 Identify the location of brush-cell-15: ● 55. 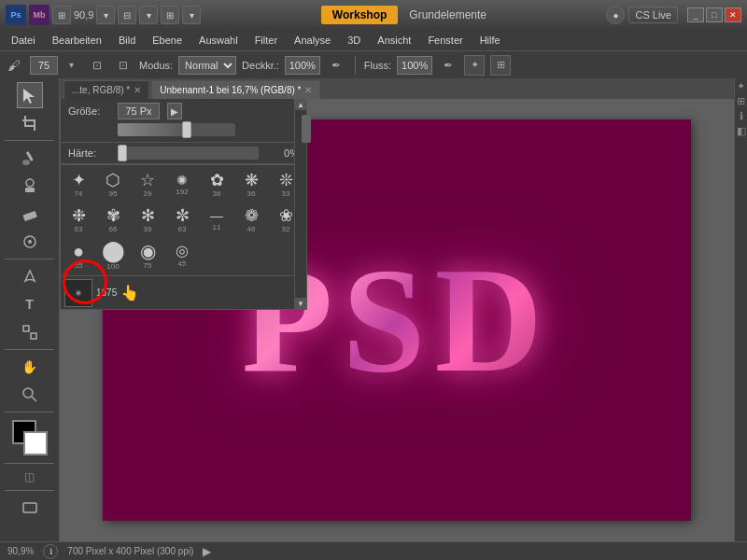
(78, 256).